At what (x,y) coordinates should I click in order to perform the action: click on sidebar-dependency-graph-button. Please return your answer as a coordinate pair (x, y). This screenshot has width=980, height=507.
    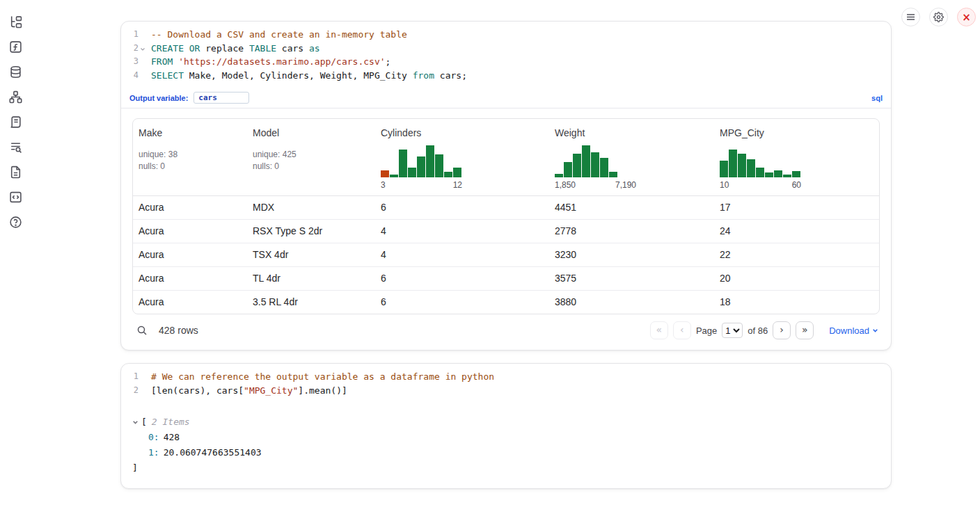
    Looking at the image, I should click on (15, 97).